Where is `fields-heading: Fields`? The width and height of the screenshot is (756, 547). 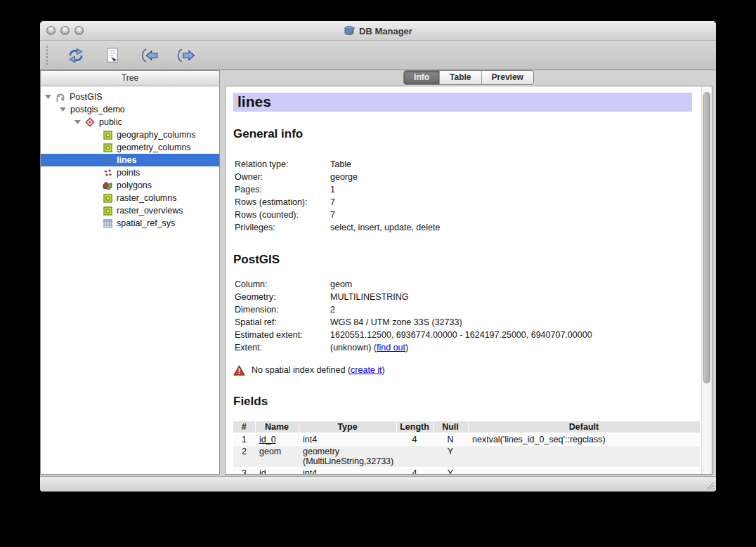 fields-heading: Fields is located at coordinates (462, 402).